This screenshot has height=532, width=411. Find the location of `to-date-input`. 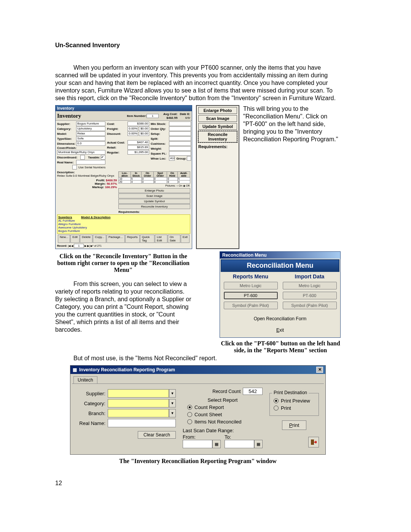

to-date-input is located at coordinates (239, 444).